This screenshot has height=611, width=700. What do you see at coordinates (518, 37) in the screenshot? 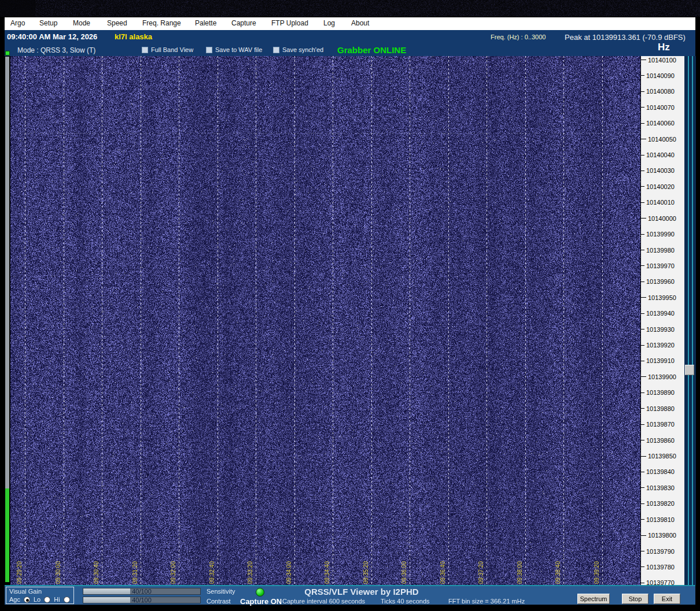
I see `freq-range-label: Freq. (Hz) : 0..3000` at bounding box center [518, 37].